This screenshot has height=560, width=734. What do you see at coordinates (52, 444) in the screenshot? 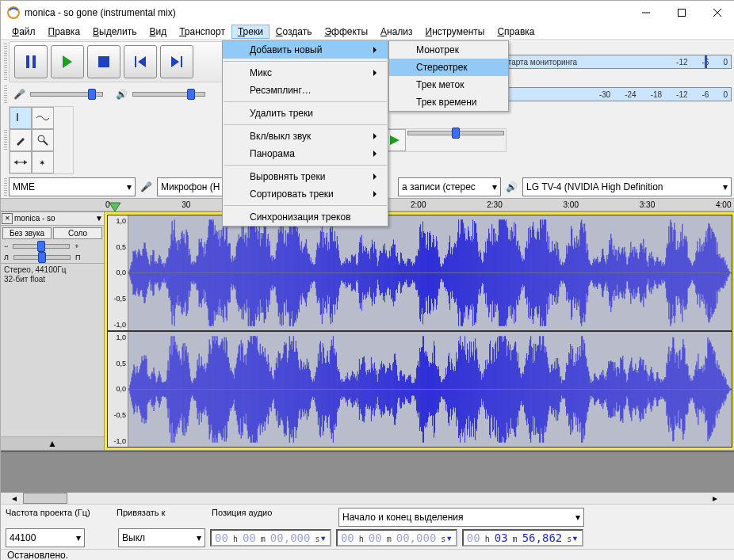
I see `track-collapse-button: ▲` at bounding box center [52, 444].